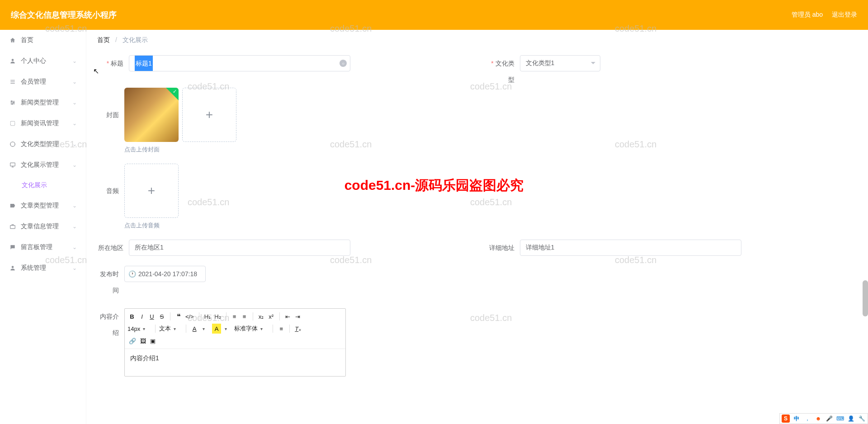 Image resolution: width=868 pixels, height=424 pixels. Describe the element at coordinates (43, 206) in the screenshot. I see `sidebar-item-article-type: 文章类型管理 ⌄` at that location.